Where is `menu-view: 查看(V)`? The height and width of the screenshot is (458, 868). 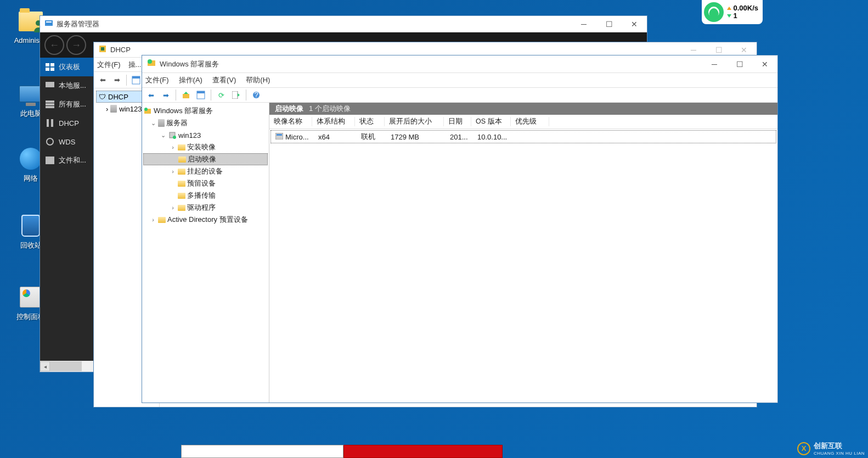
menu-view: 查看(V) is located at coordinates (224, 80).